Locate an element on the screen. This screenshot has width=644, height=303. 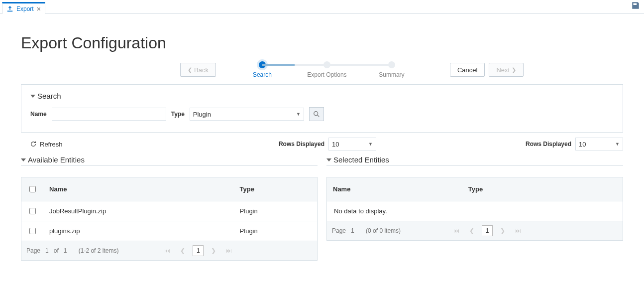
select-all-checkbox is located at coordinates (33, 189).